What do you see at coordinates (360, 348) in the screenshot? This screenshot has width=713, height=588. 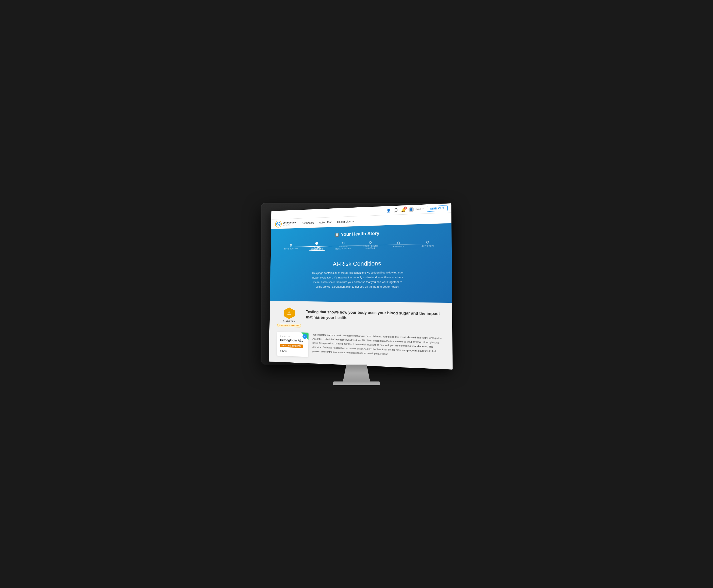 I see `card-row: + DIABETES Hemoglobin A1c EXISITING DIAB…` at bounding box center [360, 348].